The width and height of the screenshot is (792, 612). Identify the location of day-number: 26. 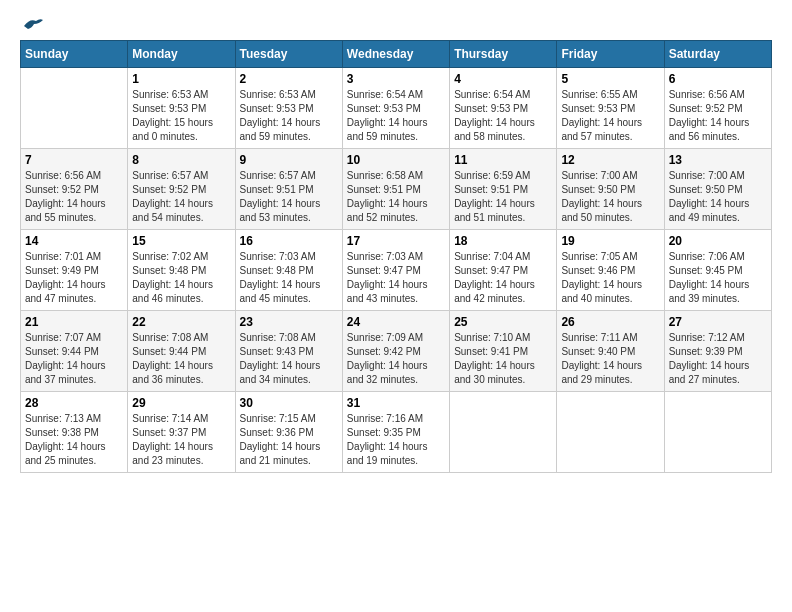
(610, 322).